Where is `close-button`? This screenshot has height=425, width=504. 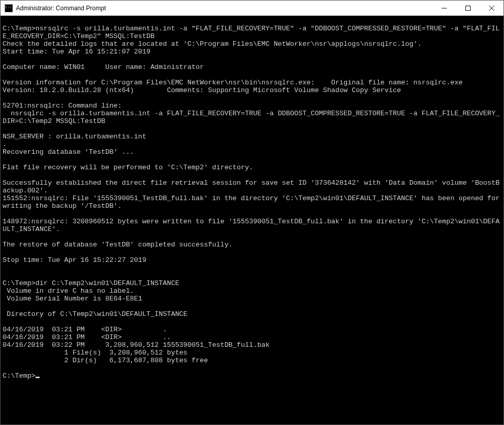 close-button is located at coordinates (492, 8).